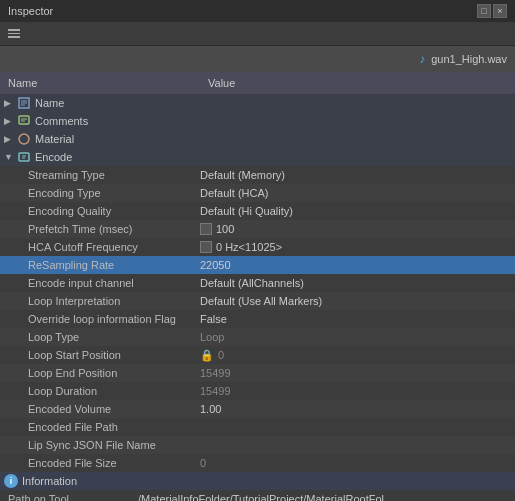  What do you see at coordinates (108, 83) in the screenshot?
I see `name-column-header: Name` at bounding box center [108, 83].